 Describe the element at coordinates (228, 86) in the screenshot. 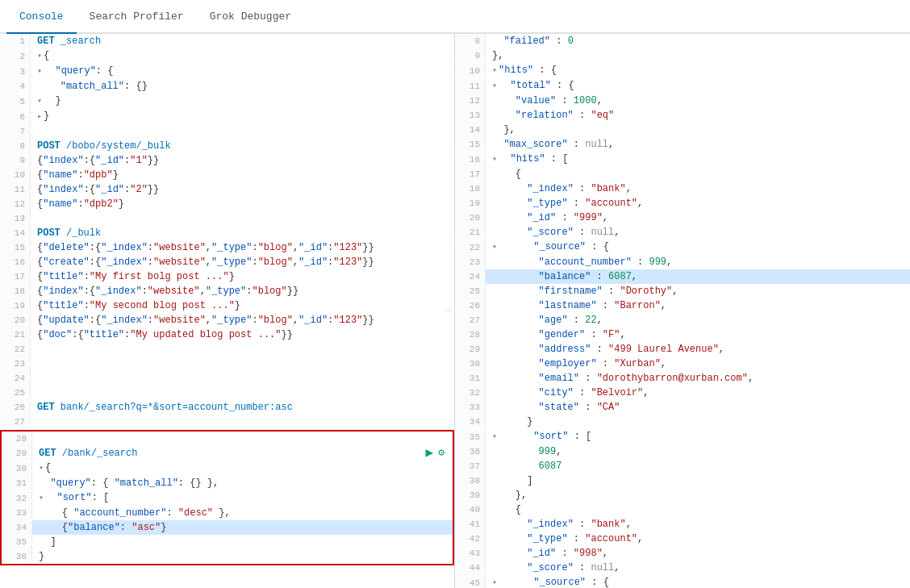

I see `code-line: 4 "match_all": {}` at that location.